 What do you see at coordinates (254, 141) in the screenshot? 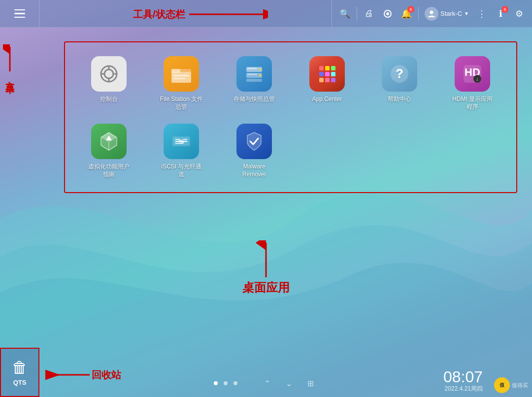
I see `malware-icon-img` at bounding box center [254, 141].